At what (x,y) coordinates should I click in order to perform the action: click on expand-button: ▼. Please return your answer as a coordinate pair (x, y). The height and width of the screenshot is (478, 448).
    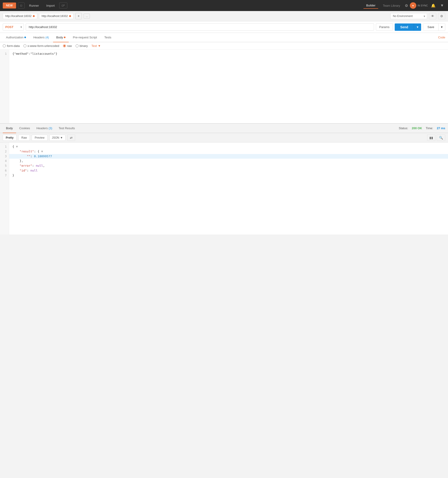
    Looking at the image, I should click on (442, 6).